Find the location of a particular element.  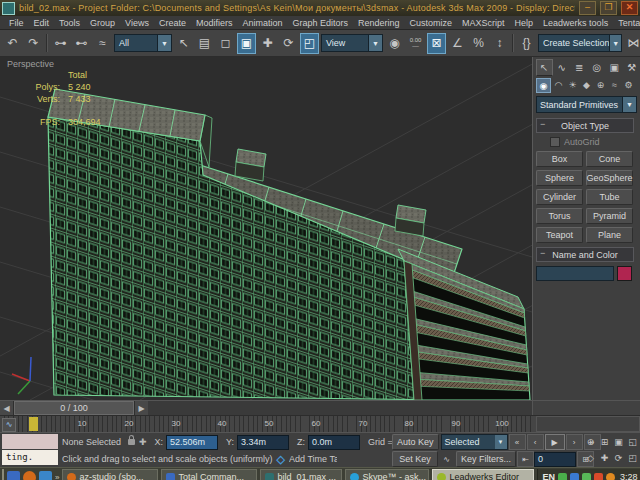

z-coordinate-field: 0.0m is located at coordinates (334, 442).